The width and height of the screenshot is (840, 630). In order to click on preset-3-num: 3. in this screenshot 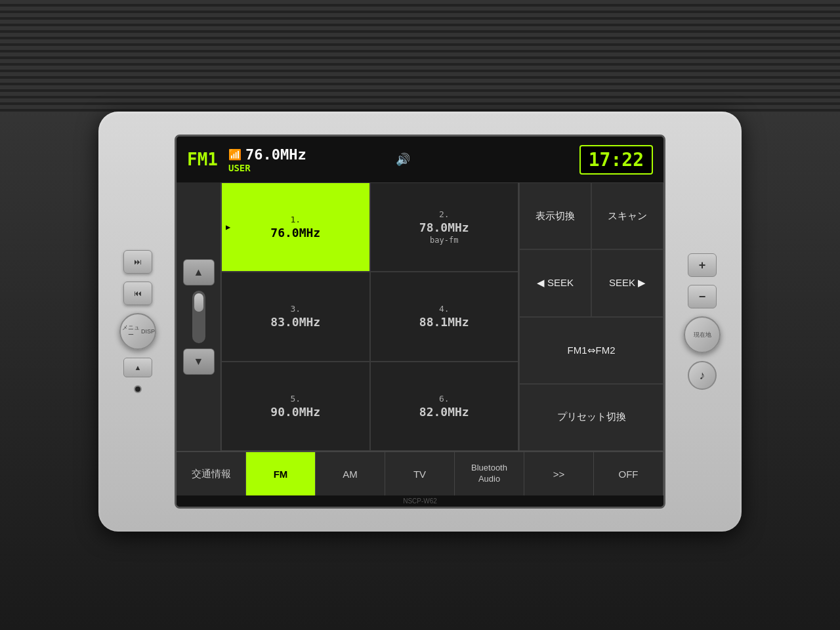, I will do `click(295, 308)`.